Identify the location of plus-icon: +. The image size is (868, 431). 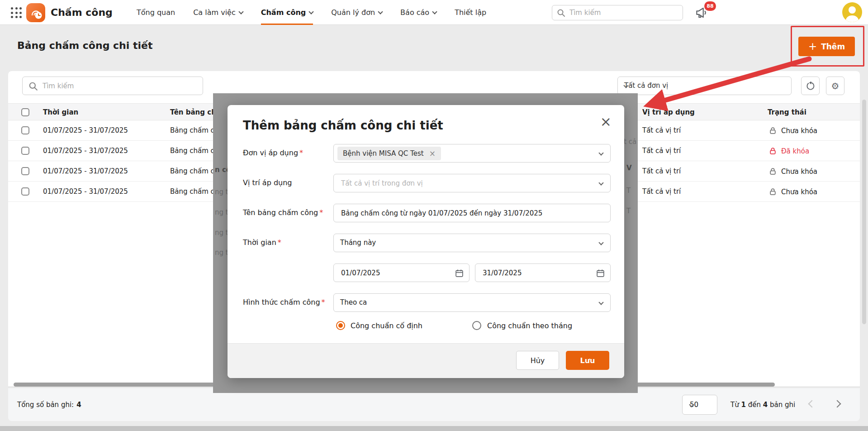
(812, 46).